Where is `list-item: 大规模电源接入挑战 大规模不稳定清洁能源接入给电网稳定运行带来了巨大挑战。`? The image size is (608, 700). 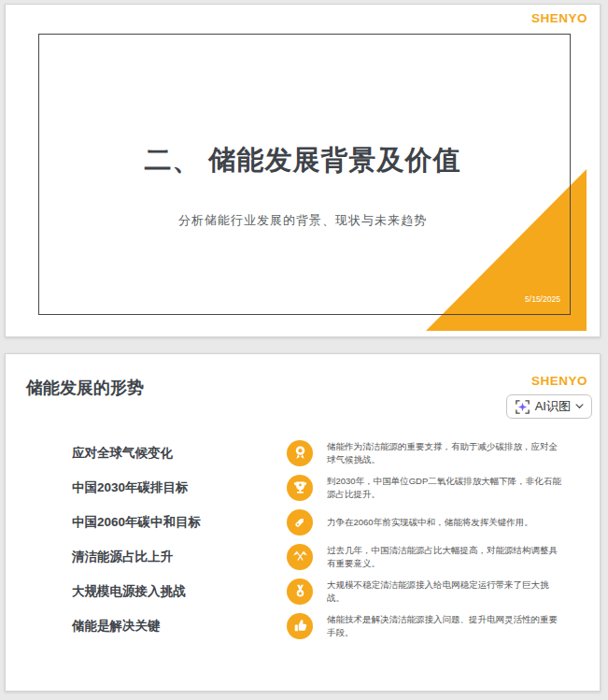 list-item: 大规模电源接入挑战 大规模不稳定清洁能源接入给电网稳定运行带来了巨大挑战。 is located at coordinates (303, 591).